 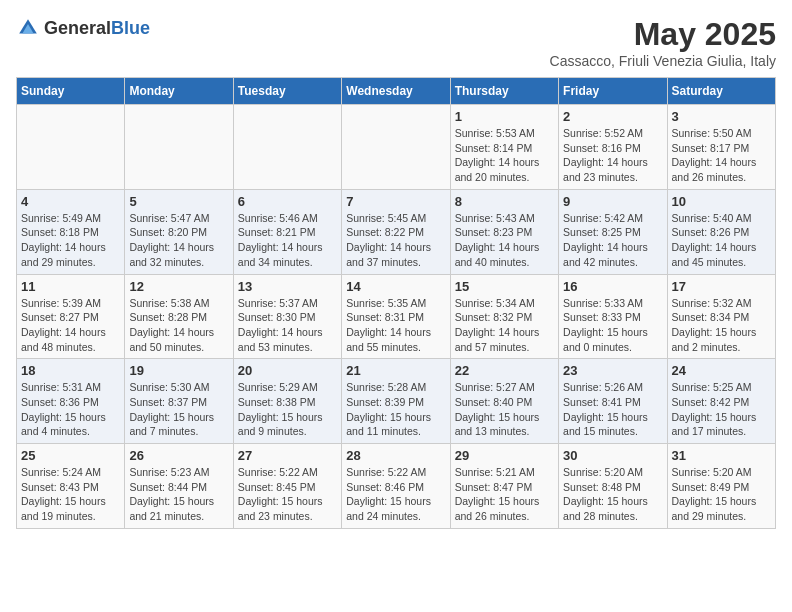 I want to click on calendar-cell: 18Sunrise: 5:31 AM Sunset: 8:36 PM Dayli…, so click(x=71, y=402).